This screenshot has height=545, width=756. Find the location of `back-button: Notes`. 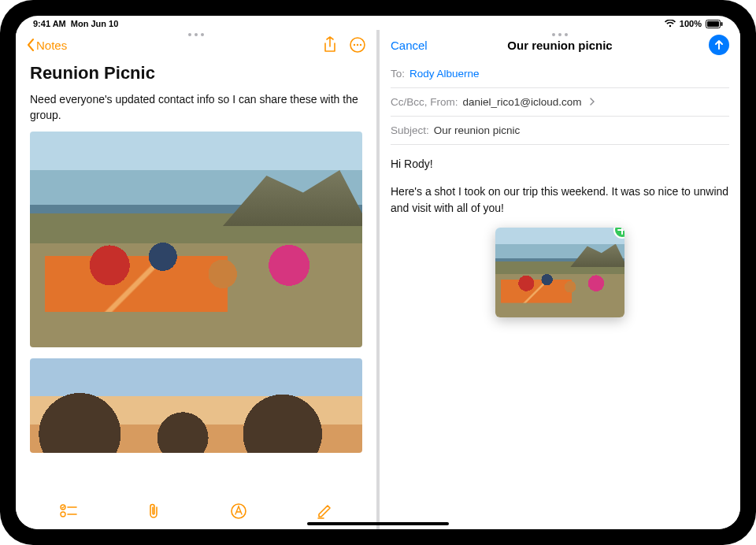

back-button: Notes is located at coordinates (47, 46).